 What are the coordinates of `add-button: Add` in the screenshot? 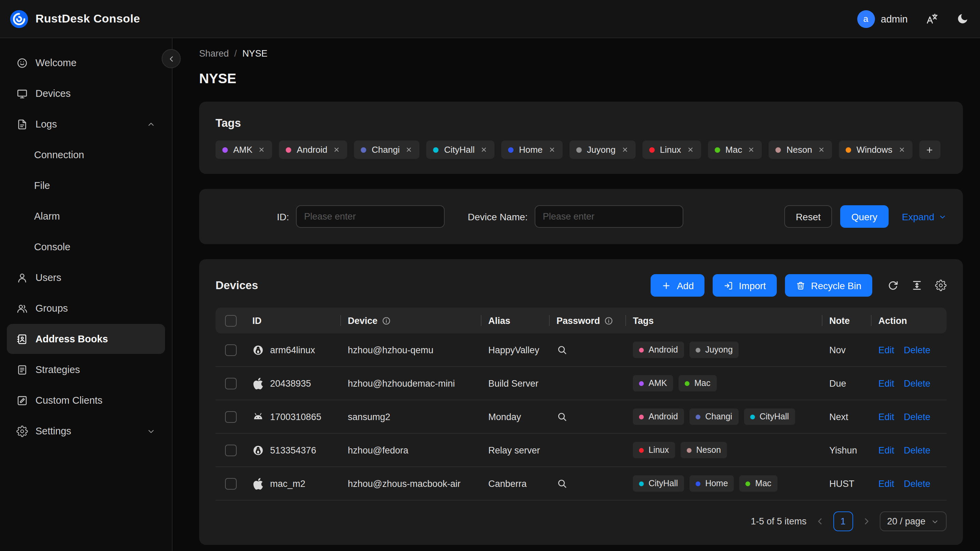 It's located at (678, 285).